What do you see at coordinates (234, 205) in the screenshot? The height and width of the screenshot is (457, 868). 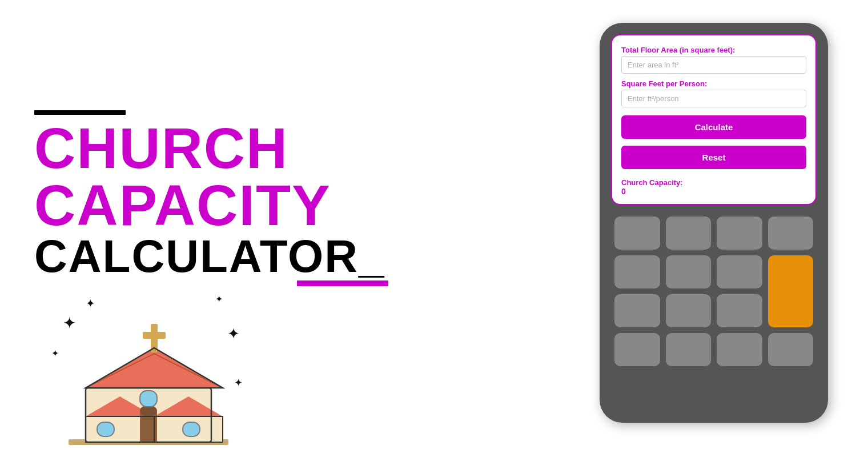 I see `title-capacity: CAPACITY` at bounding box center [234, 205].